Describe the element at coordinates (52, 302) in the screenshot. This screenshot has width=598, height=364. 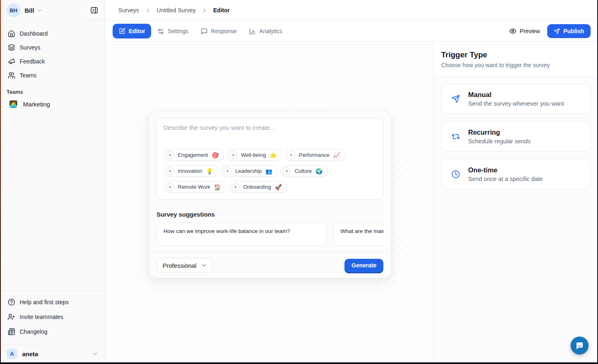
I see `sidebar-item-help: Help and first steps` at that location.